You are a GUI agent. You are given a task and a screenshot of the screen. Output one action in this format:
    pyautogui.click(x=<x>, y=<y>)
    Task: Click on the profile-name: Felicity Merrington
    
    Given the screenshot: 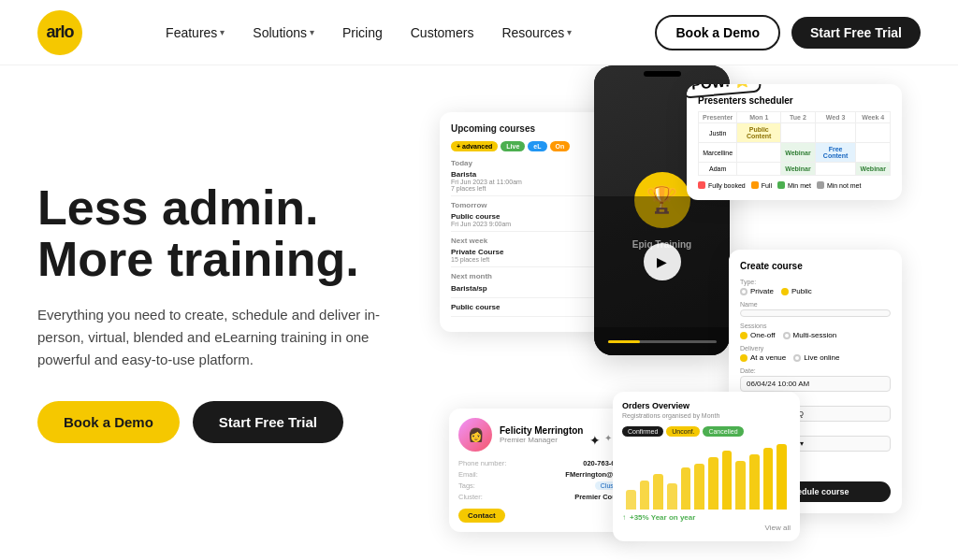 What is the action you would take?
    pyautogui.click(x=541, y=430)
    